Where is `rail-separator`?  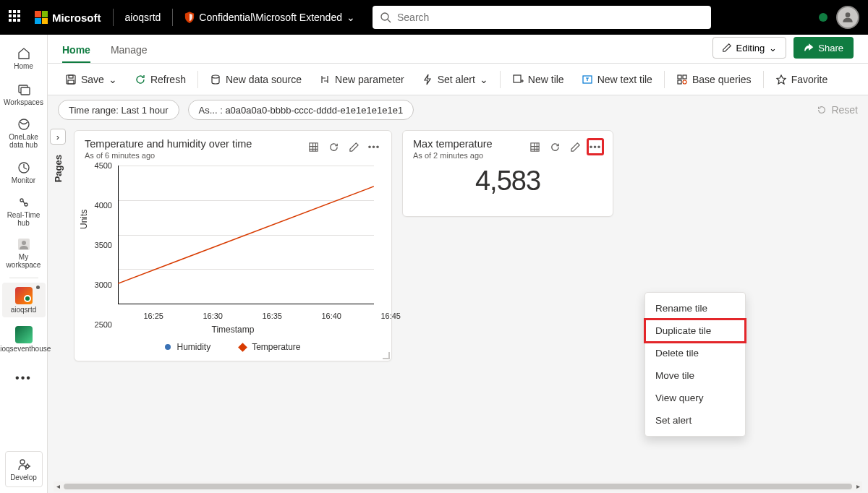 rail-separator is located at coordinates (24, 278).